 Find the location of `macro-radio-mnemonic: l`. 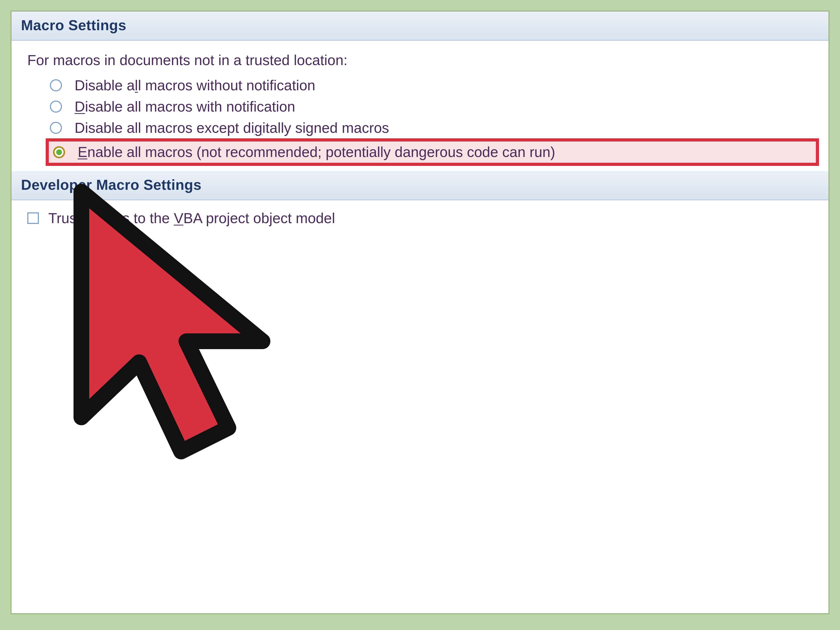

macro-radio-mnemonic: l is located at coordinates (136, 85).